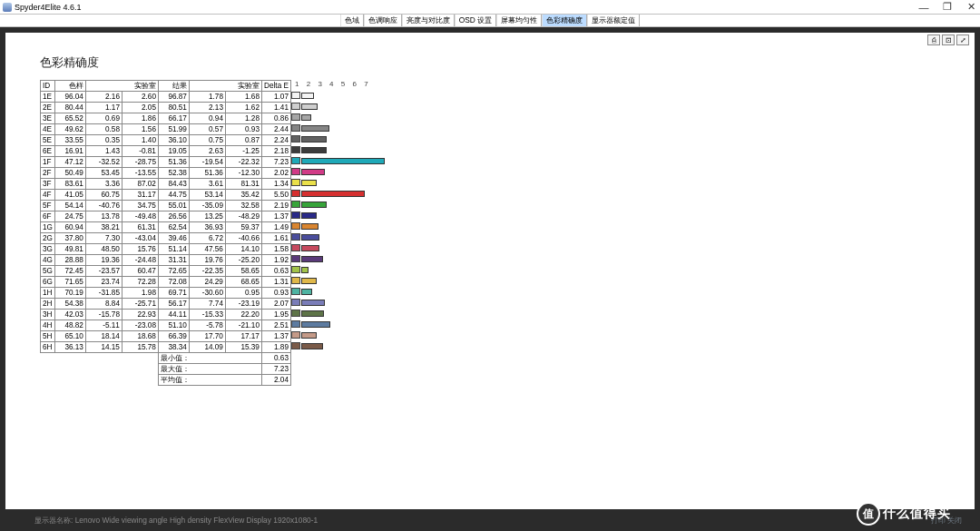 Image resolution: width=980 pixels, height=531 pixels. Describe the element at coordinates (276, 173) in the screenshot. I see `cell-delta-e: 2.02` at that location.